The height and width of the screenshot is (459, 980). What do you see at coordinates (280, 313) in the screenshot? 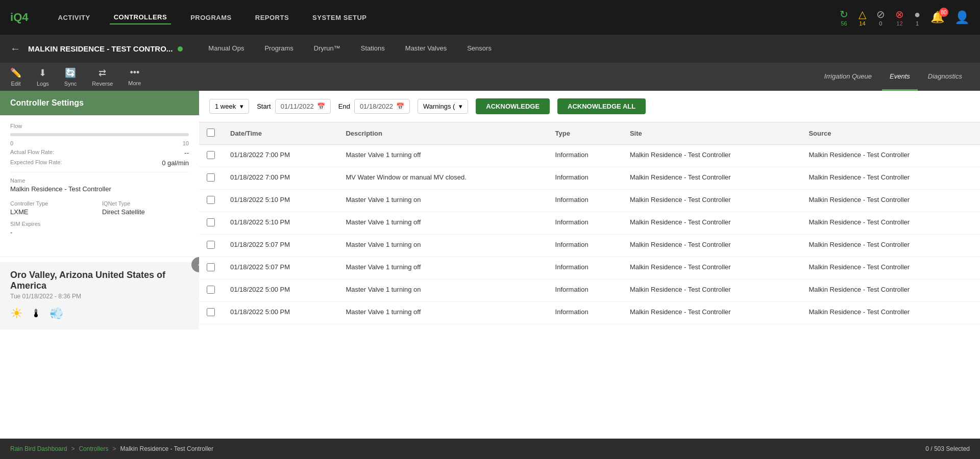
I see `row-datetime: 01/18/2022 5:00 PM` at bounding box center [280, 313].